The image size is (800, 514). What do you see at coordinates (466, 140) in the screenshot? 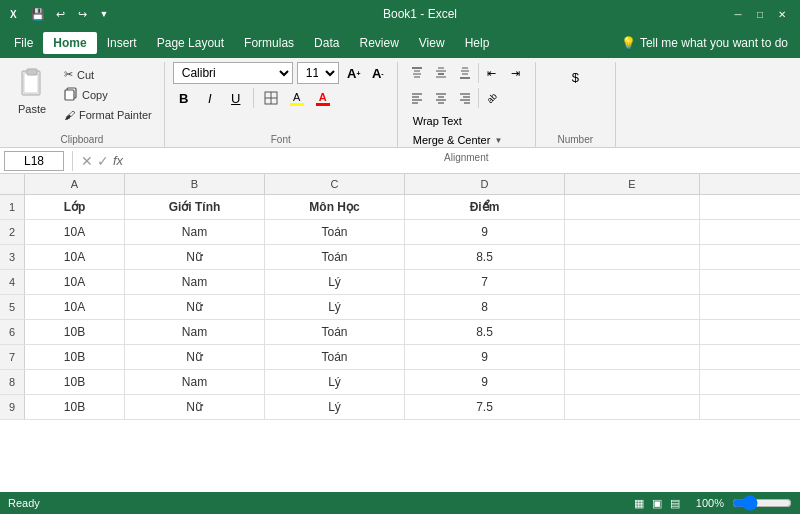
I see `merge-center-button: Merge & Center ▼` at bounding box center [466, 140].